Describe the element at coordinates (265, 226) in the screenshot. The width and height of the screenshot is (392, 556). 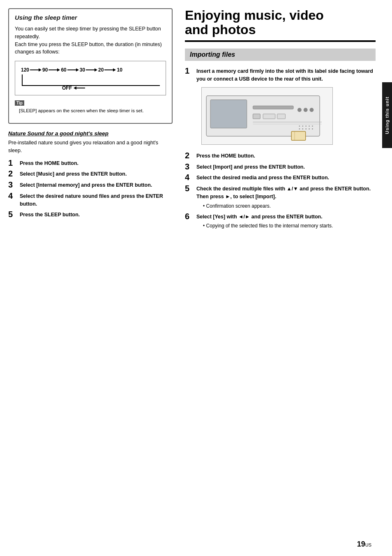
I see `import-step-note-6: Copying of the selected files to the int…` at that location.